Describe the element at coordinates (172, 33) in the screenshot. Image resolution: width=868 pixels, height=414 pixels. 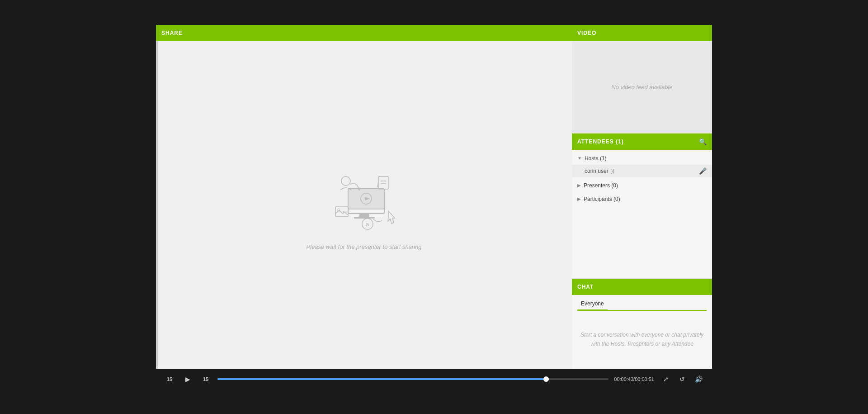
I see `share-title: SHARE` at that location.